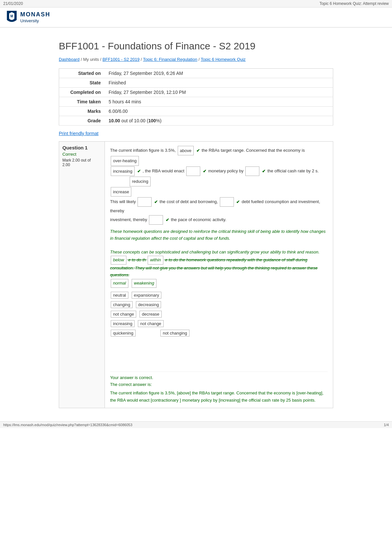 This screenshot has height=555, width=392. What do you see at coordinates (82, 163) in the screenshot?
I see `question-mark: Mark 2.00 out of 2.00` at bounding box center [82, 163].